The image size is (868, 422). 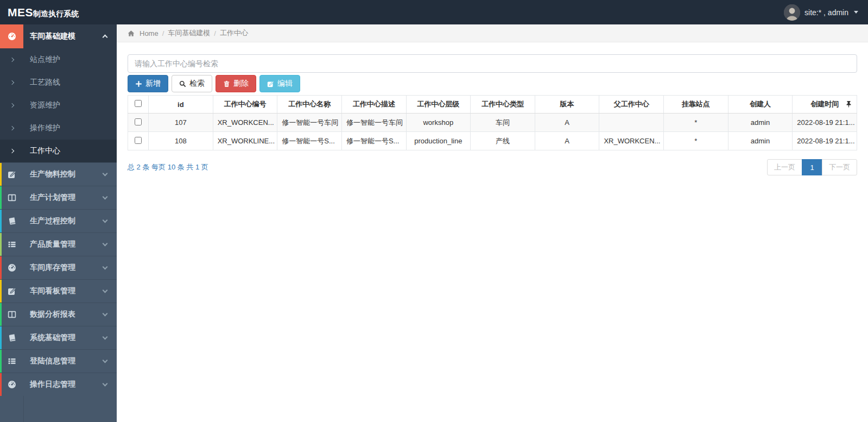 What do you see at coordinates (168, 167) in the screenshot?
I see `pagination-summary: 总 2 条 每页 10 条 共 1 页` at bounding box center [168, 167].